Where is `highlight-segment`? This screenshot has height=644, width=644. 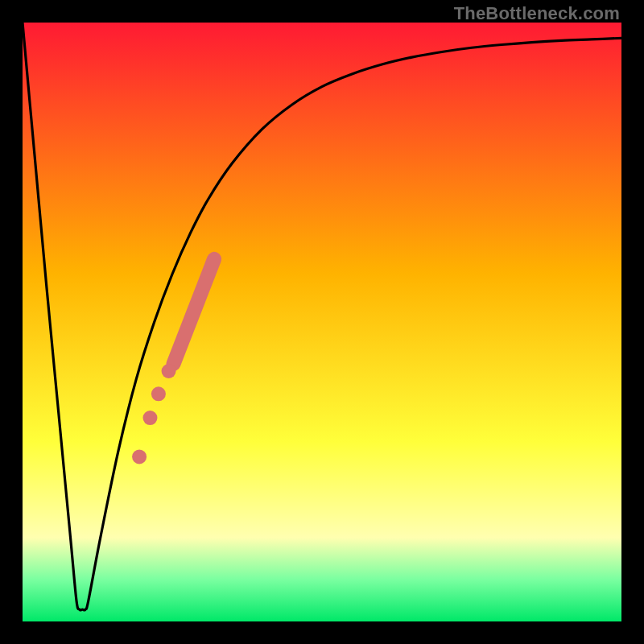
highlight-segment is located at coordinates (193, 312).